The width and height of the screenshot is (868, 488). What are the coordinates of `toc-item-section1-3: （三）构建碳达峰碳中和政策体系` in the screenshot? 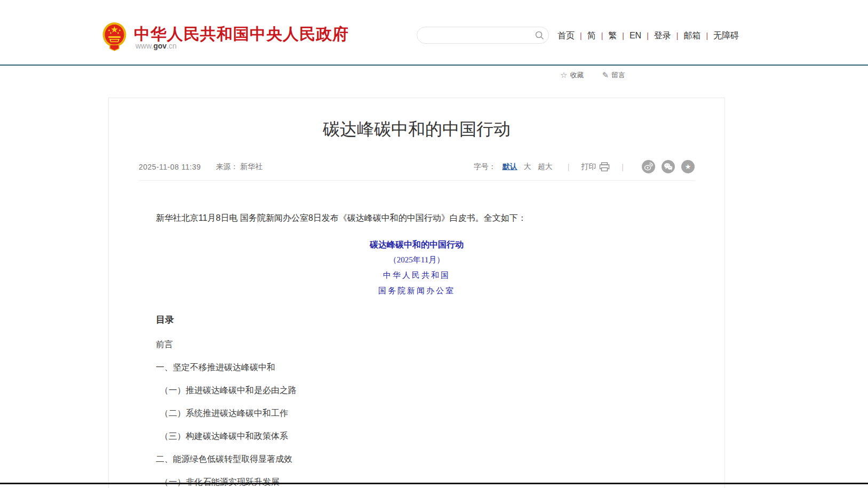 It's located at (425, 436).